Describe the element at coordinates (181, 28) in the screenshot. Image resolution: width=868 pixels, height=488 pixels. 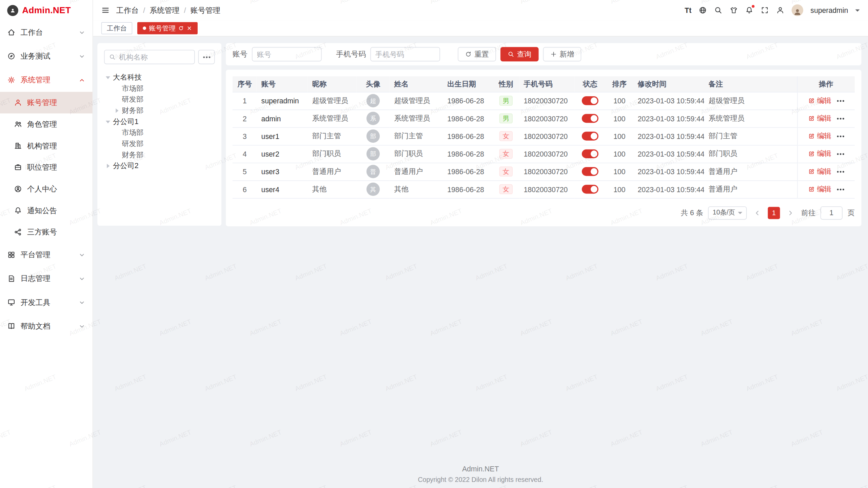
I see `refresh-icon` at that location.